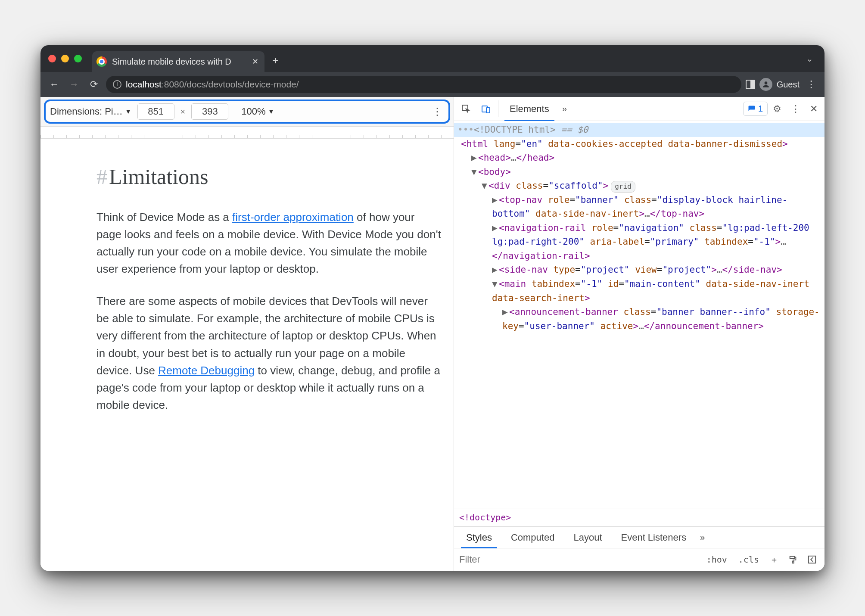 Image resolution: width=865 pixels, height=616 pixels. What do you see at coordinates (766, 84) in the screenshot?
I see `avatar-icon` at bounding box center [766, 84].